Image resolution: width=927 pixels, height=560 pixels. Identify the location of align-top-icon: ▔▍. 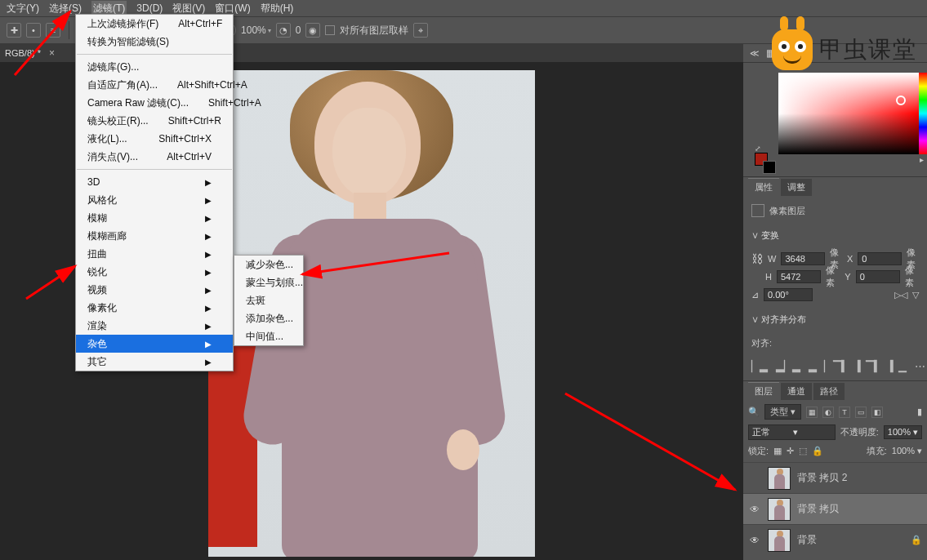
(841, 366).